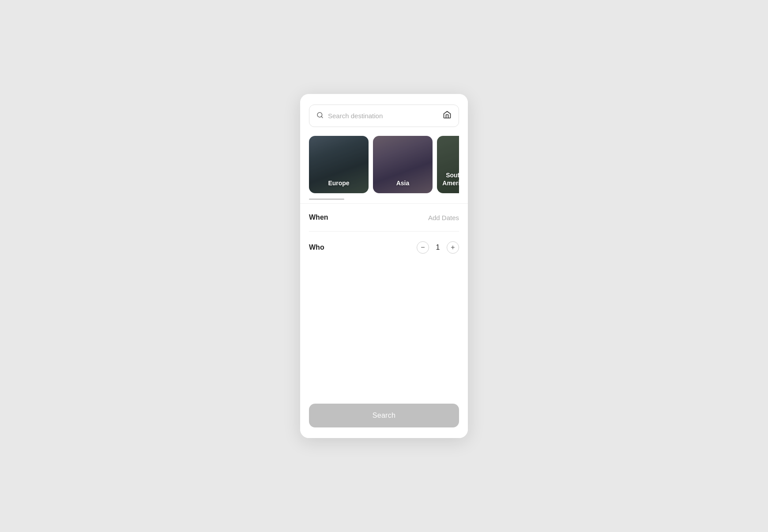 The image size is (768, 532). What do you see at coordinates (384, 247) in the screenshot?
I see `who-row: Who − 1 +` at bounding box center [384, 247].